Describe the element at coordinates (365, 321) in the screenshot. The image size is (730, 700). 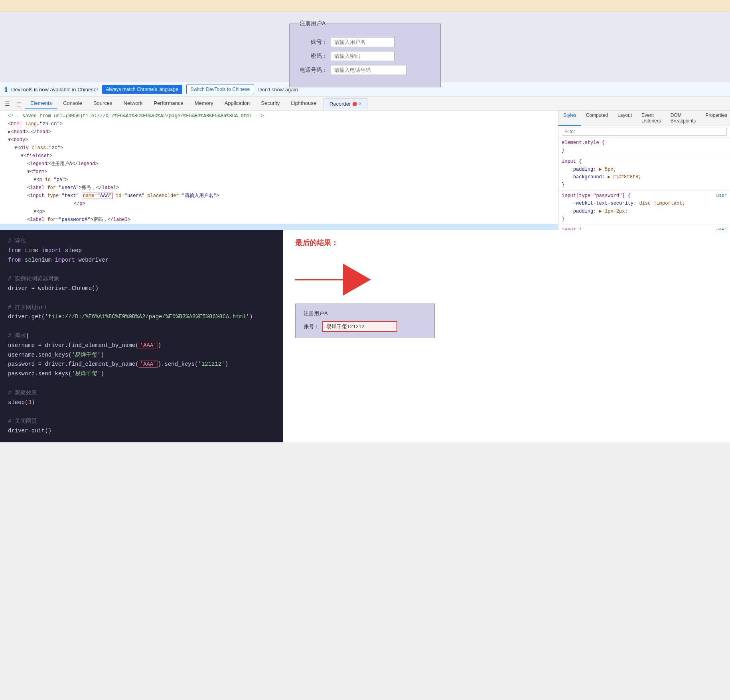
I see `result-form-box: 注册用户A 账号：` at that location.